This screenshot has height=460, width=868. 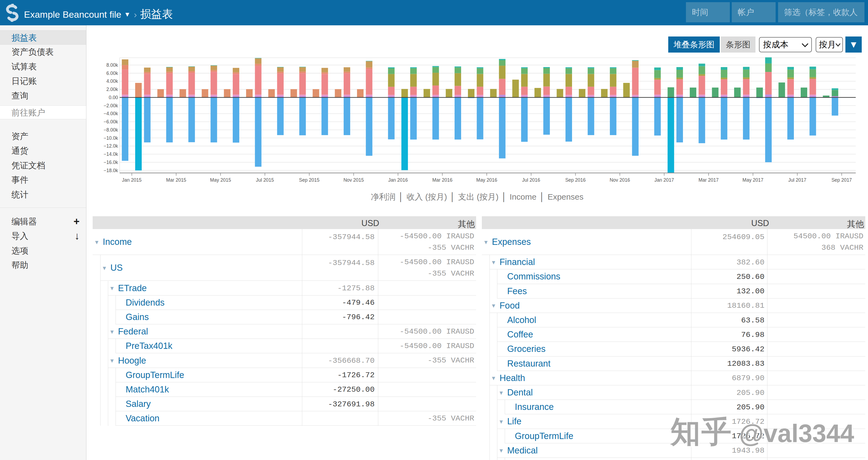 I want to click on svg-text: Mar 2017, so click(x=709, y=180).